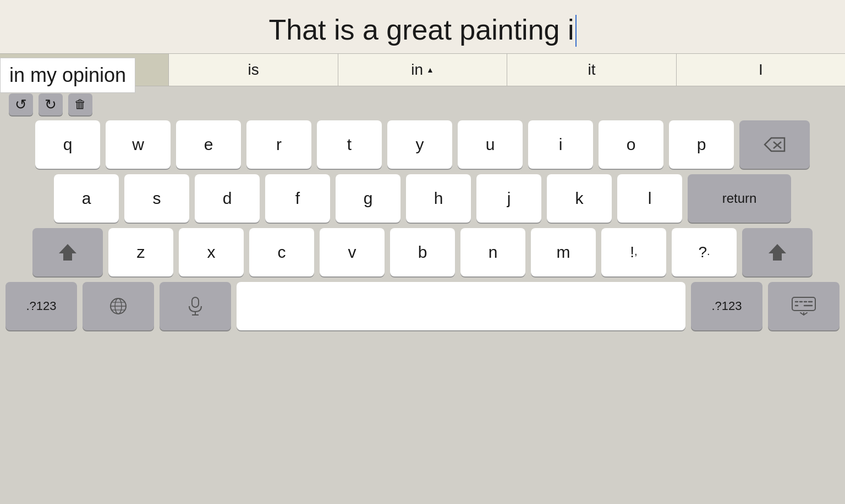  What do you see at coordinates (650, 198) in the screenshot?
I see `key-l: l` at bounding box center [650, 198].